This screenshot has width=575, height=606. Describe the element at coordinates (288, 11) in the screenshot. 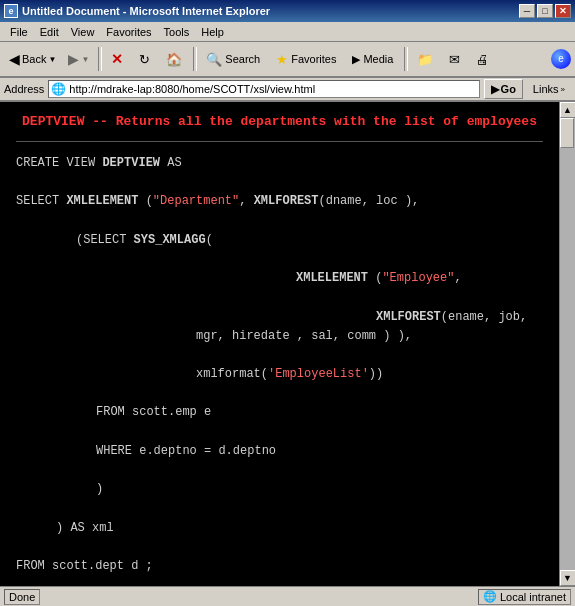

I see `title-bar: e Untitled Document - Microsoft Internet…` at that location.